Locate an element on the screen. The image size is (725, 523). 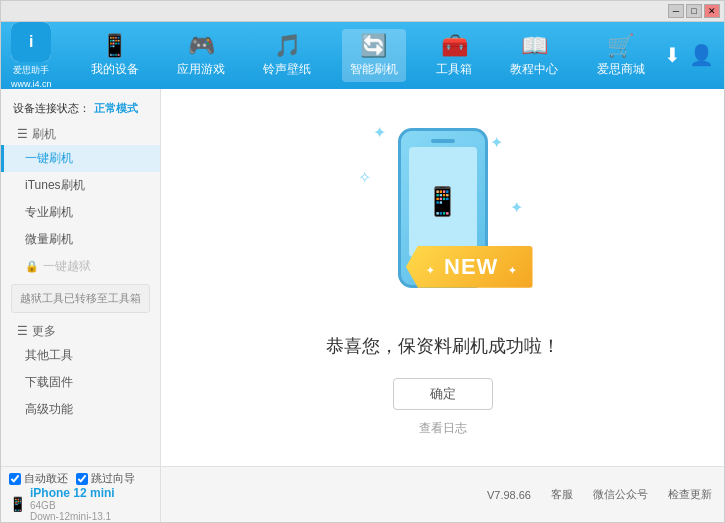
nav-toolbox-label: 工具箱 is located at coordinates (454, 70).